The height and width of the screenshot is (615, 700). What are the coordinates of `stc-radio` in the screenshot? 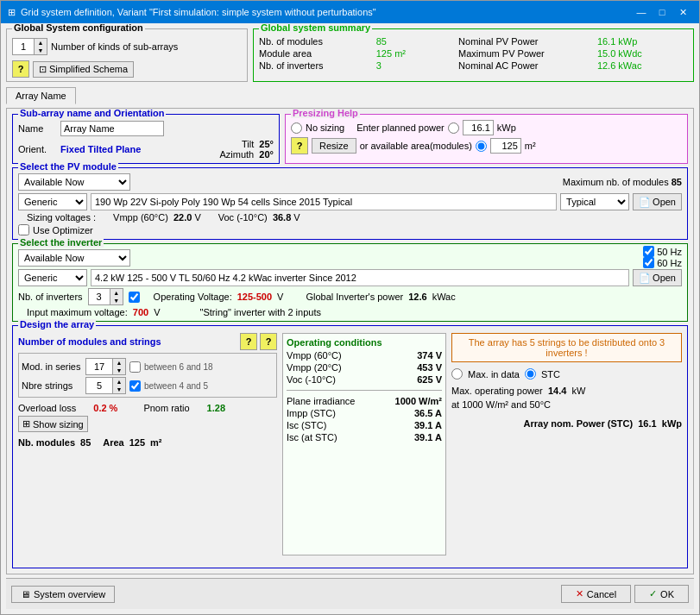 It's located at (530, 374).